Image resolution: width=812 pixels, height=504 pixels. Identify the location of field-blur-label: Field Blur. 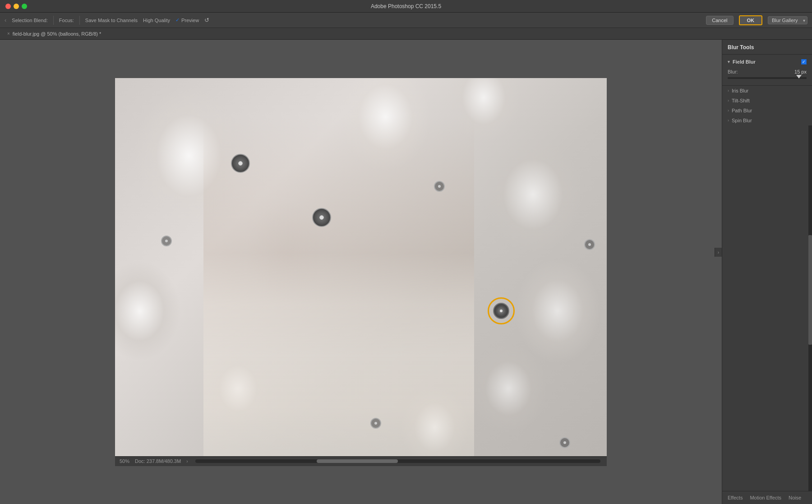
(744, 62).